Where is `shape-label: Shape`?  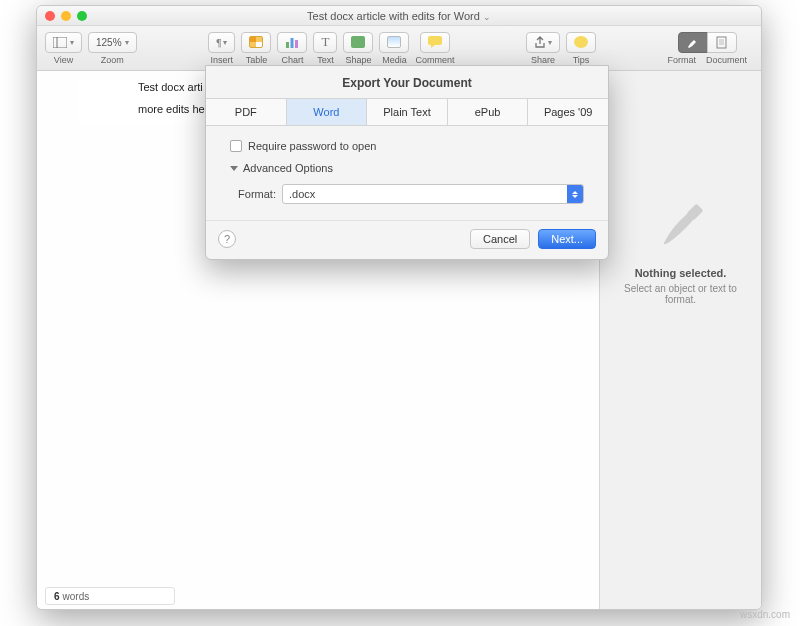 shape-label: Shape is located at coordinates (358, 60).